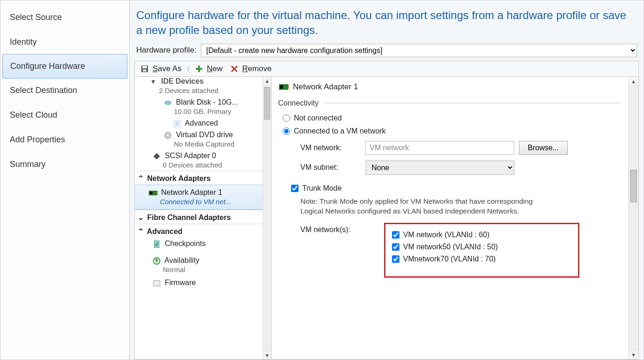  What do you see at coordinates (478, 259) in the screenshot?
I see `vm-network-item: VMnetwork70 (VLANId : 70)` at bounding box center [478, 259].